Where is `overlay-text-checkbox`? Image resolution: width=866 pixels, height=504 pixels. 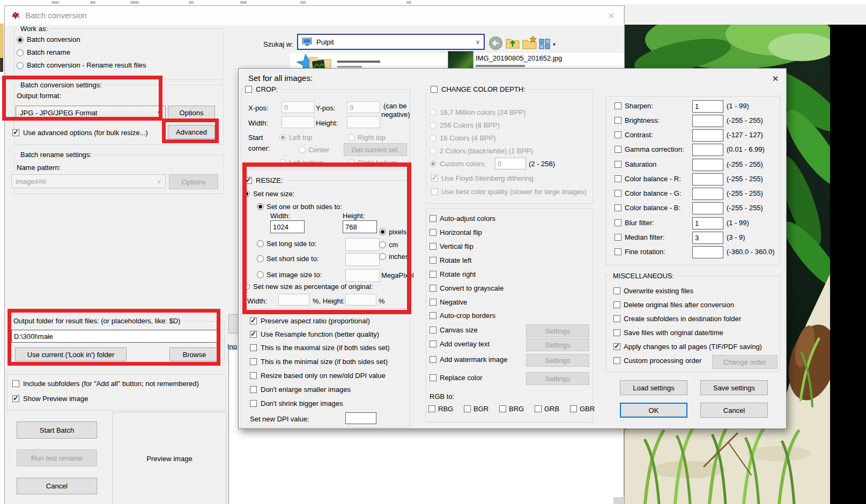 overlay-text-checkbox is located at coordinates (433, 344).